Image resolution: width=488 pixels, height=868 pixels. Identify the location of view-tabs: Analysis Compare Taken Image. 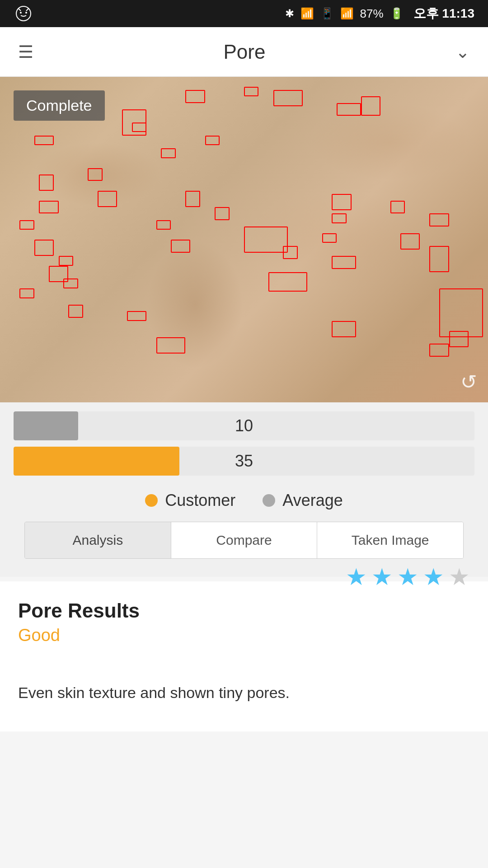
(244, 540).